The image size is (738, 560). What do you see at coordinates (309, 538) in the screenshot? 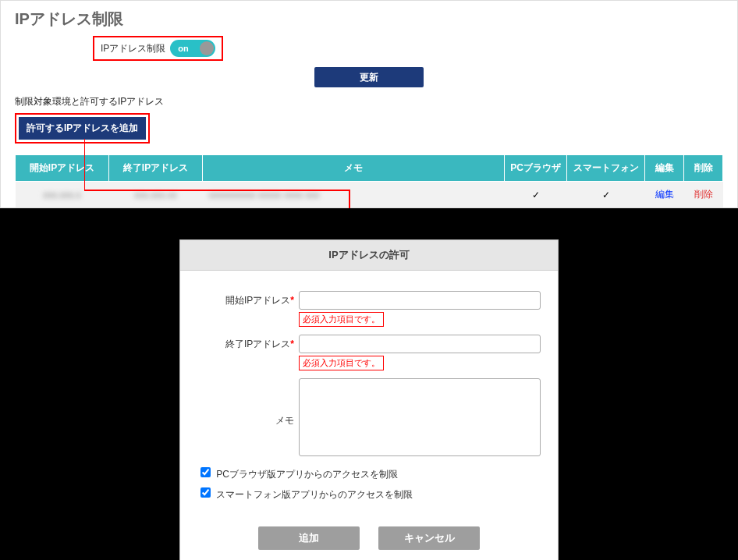
I see `dialog-add-button: 追加` at bounding box center [309, 538].